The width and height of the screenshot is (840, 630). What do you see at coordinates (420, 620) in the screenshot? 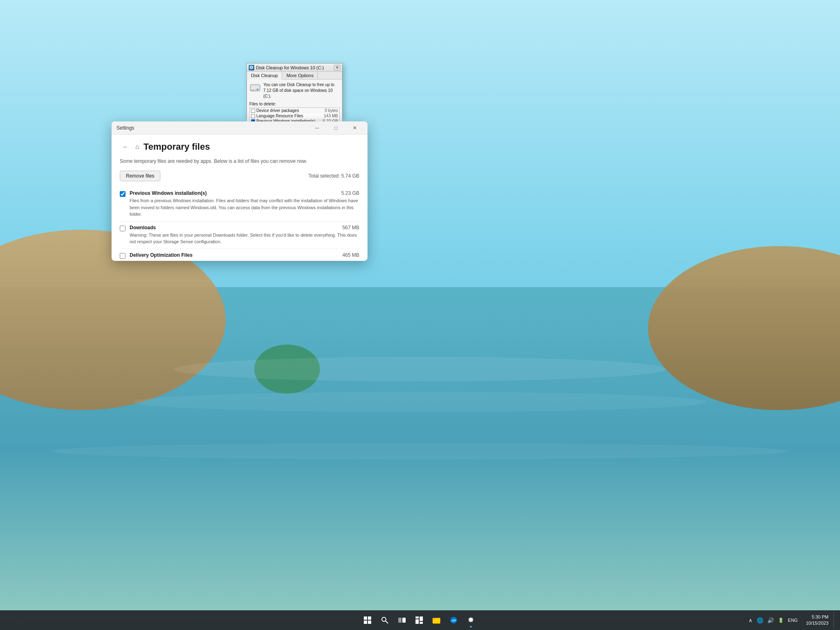
I see `taskbar: ∧ 🌐 🔊 🔋 ENG 5:30 PM 10/15/2023` at bounding box center [420, 620].